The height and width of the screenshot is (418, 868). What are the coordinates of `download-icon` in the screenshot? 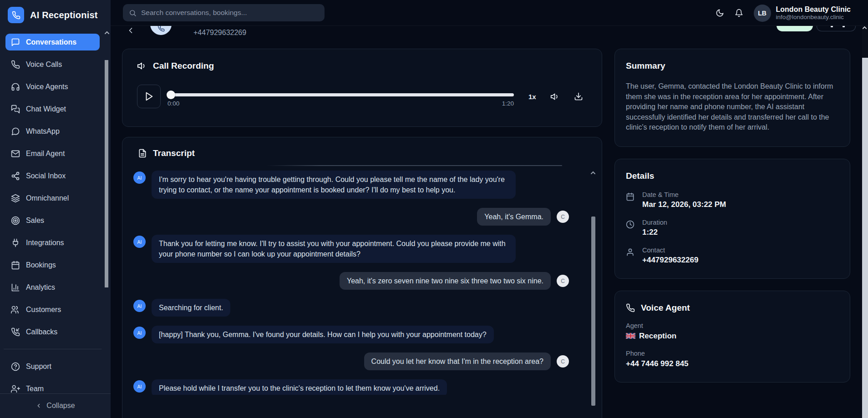 It's located at (579, 96).